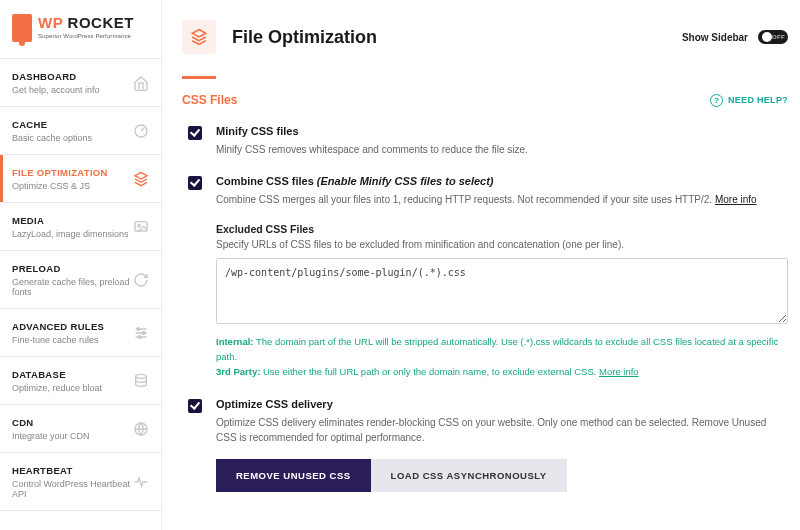  I want to click on page-header: File Optimization Show Sidebar OFF, so click(485, 27).